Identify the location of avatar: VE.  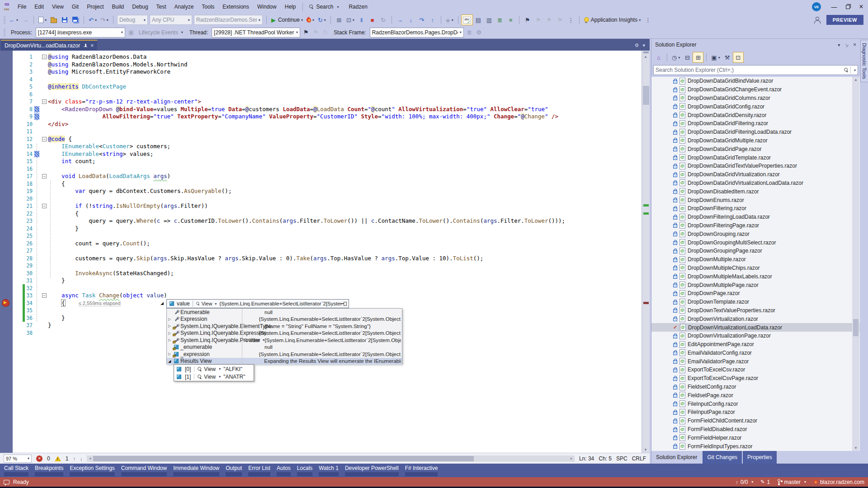
(816, 7).